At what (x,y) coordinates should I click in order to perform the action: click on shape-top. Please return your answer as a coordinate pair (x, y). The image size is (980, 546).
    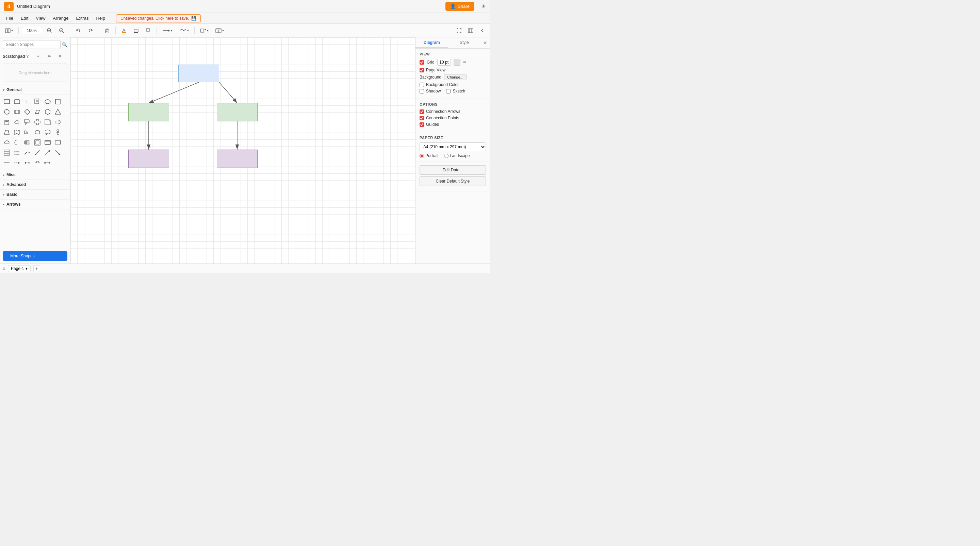
    Looking at the image, I should click on (199, 73).